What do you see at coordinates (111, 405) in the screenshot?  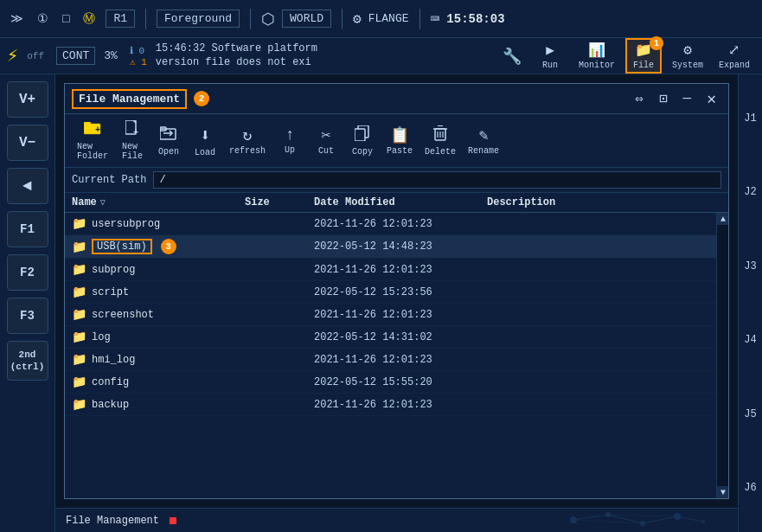 I see `file-name: backup` at bounding box center [111, 405].